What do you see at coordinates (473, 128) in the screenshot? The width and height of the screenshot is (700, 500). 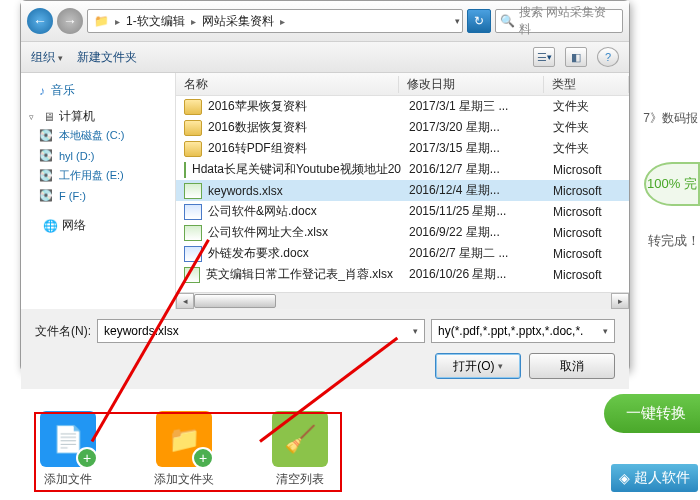 I see `file-date: 2017/3/20 星期...` at bounding box center [473, 128].